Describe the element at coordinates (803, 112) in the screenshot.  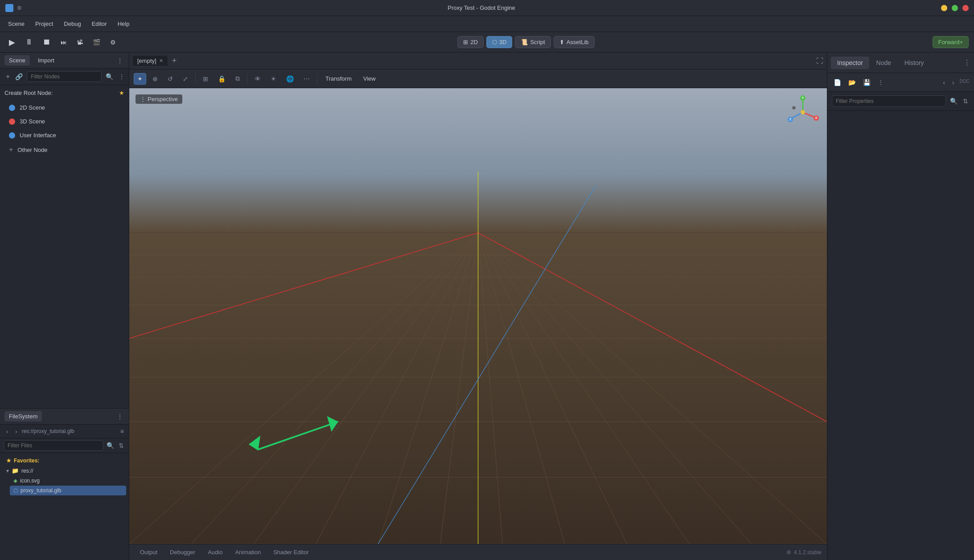
I see `viewport-gizmo: Y X Z` at that location.